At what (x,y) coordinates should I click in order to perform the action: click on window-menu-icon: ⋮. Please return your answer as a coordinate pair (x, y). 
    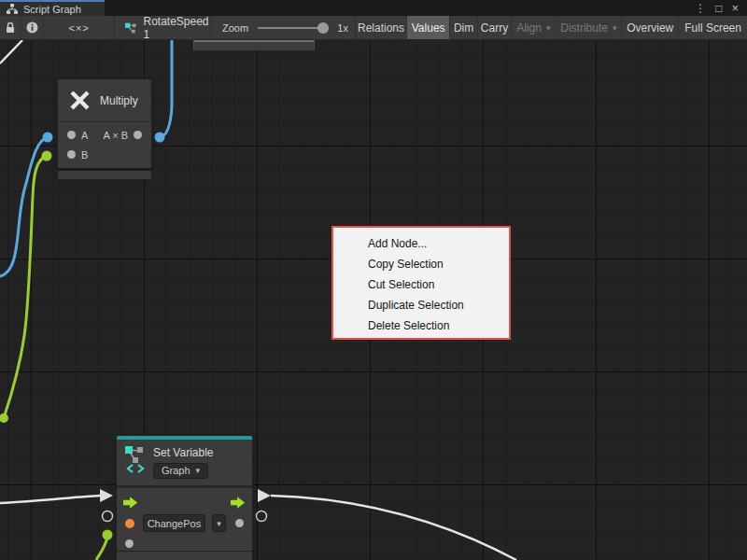
    Looking at the image, I should click on (700, 8).